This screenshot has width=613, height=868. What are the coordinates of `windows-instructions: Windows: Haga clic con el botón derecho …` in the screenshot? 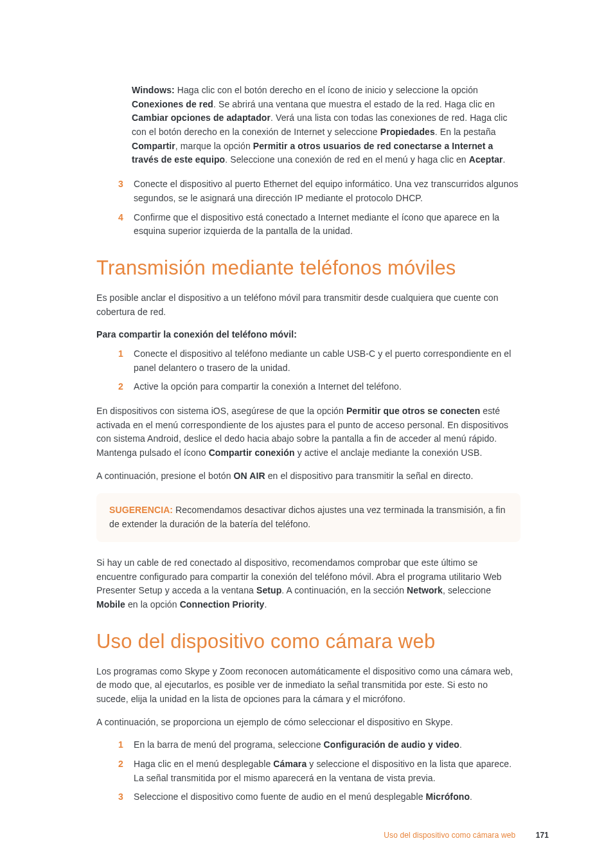 It's located at (326, 125).